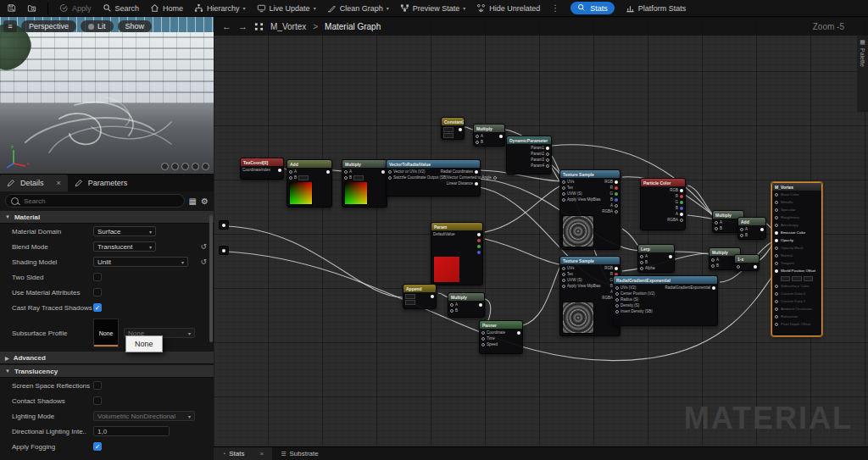  What do you see at coordinates (106, 333) in the screenshot?
I see `asset-thumbnail: None` at bounding box center [106, 333].